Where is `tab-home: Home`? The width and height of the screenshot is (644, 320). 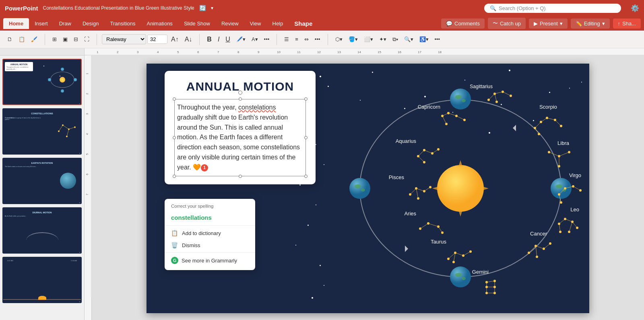 tab-home: Home is located at coordinates (16, 23).